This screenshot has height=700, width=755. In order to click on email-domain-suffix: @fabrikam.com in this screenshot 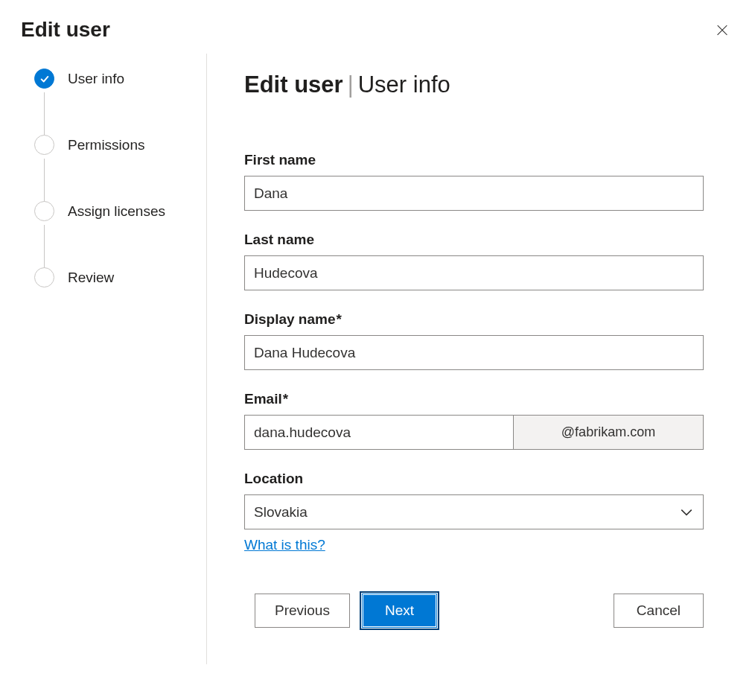, I will do `click(609, 432)`.